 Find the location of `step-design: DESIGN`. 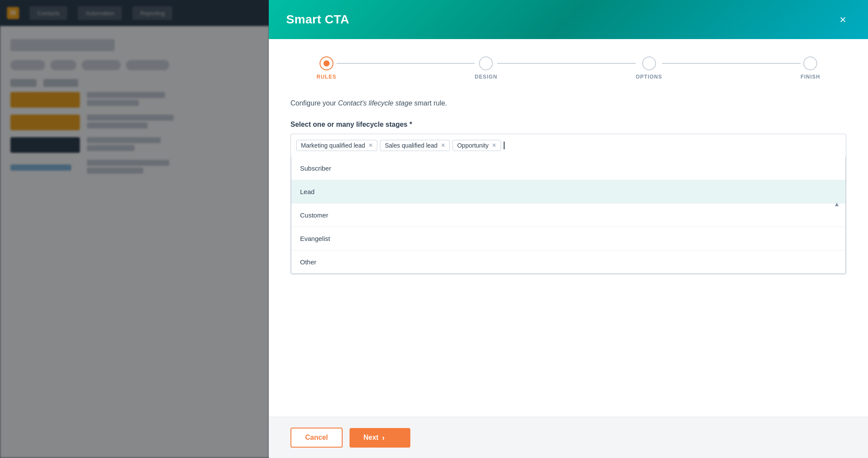

step-design: DESIGN is located at coordinates (486, 68).